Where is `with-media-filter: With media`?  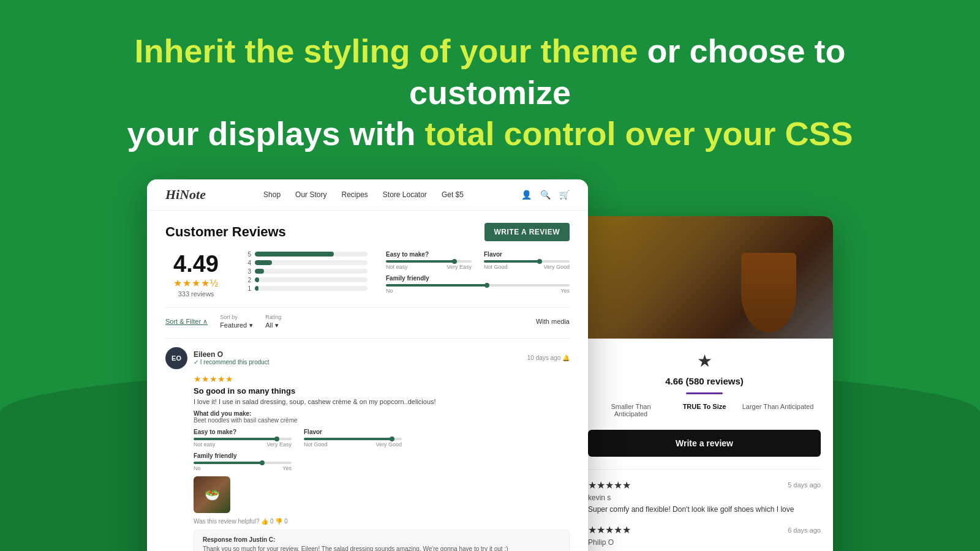 with-media-filter: With media is located at coordinates (552, 321).